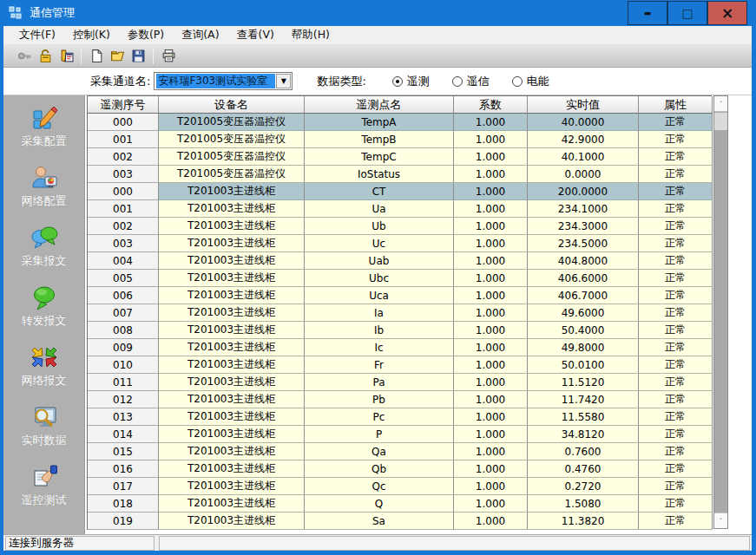  What do you see at coordinates (531, 82) in the screenshot?
I see `radio-电能: 电能` at bounding box center [531, 82].